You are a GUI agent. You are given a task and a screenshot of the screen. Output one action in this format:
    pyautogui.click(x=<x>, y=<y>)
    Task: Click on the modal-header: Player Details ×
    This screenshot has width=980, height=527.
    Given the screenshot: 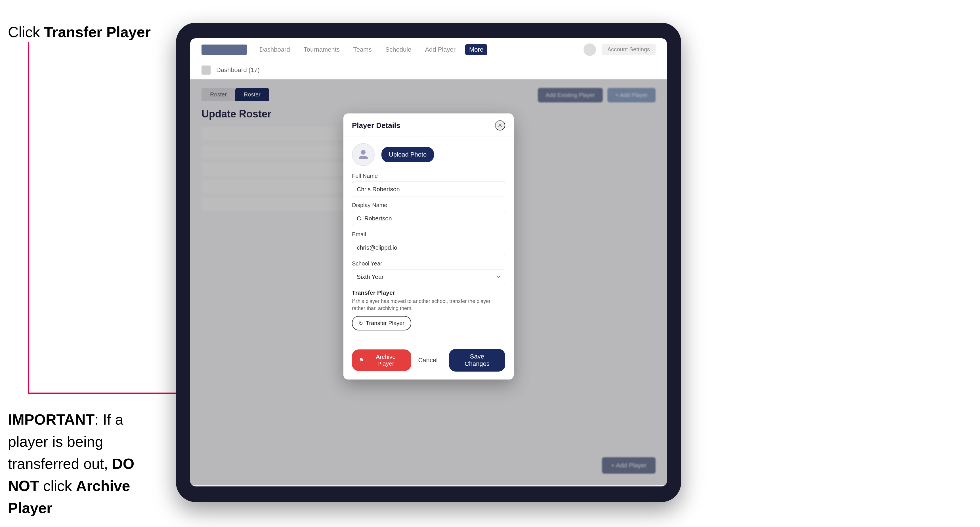 What is the action you would take?
    pyautogui.click(x=428, y=125)
    